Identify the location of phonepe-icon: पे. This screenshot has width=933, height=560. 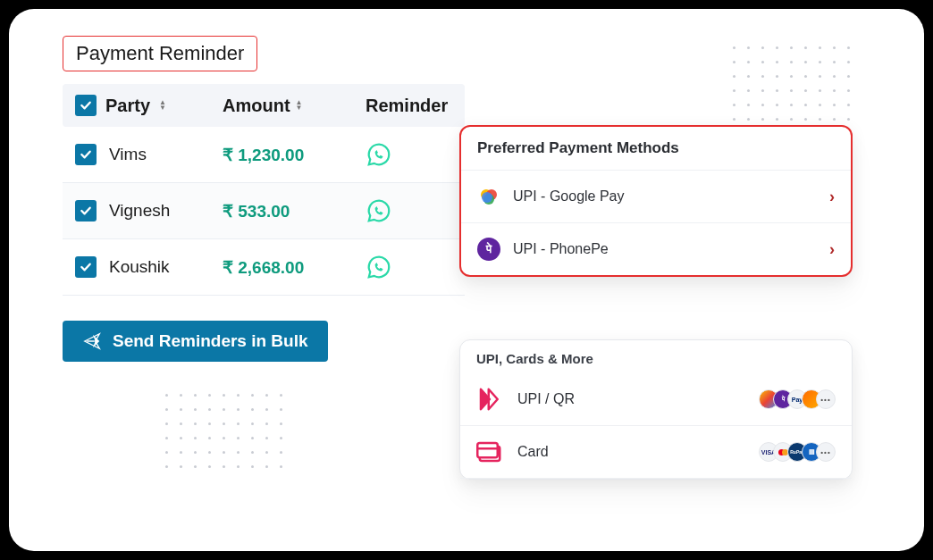
(489, 249).